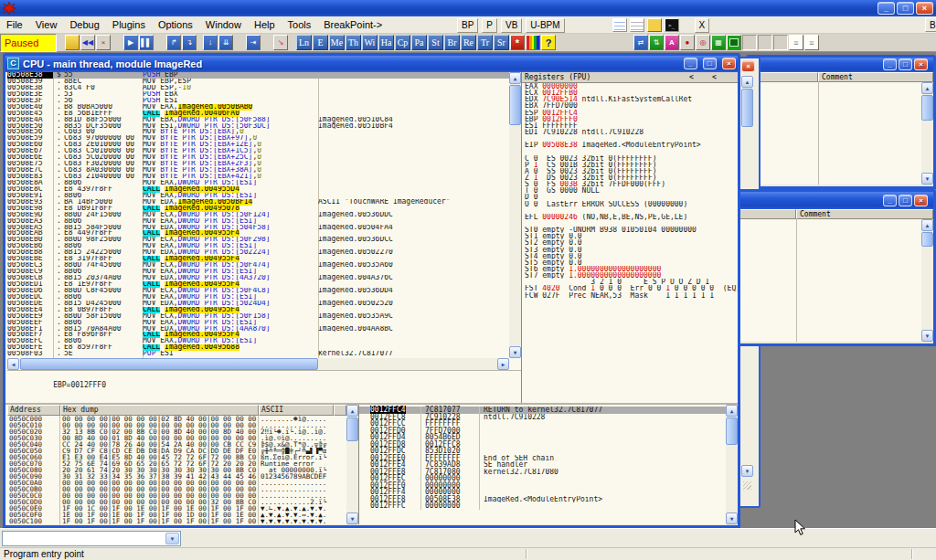 This screenshot has height=560, width=936. I want to click on minimize-button: _, so click(691, 64).